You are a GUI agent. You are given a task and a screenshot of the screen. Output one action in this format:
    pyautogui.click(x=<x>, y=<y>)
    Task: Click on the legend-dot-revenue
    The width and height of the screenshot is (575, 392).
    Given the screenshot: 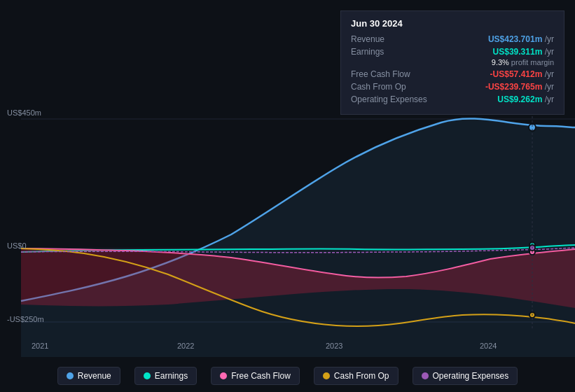 What is the action you would take?
    pyautogui.click(x=70, y=376)
    